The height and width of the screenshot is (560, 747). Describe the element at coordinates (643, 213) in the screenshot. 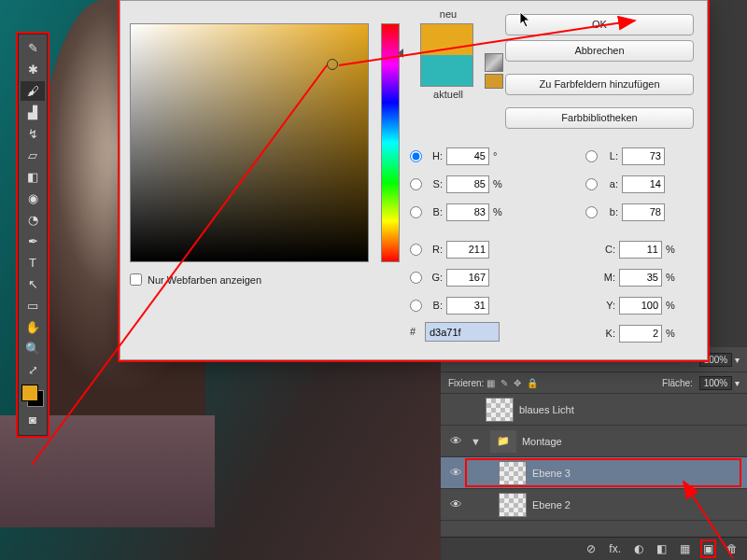

I see `input-b2` at that location.